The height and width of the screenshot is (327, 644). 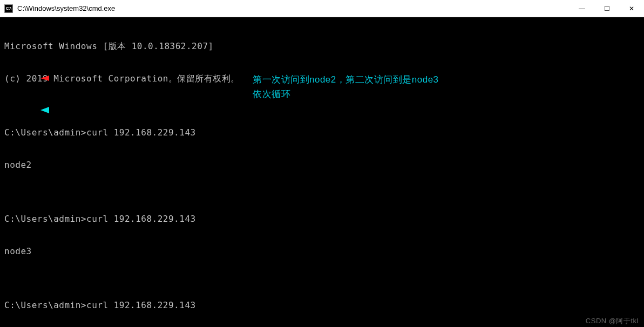 I want to click on minimize-button: —, so click(x=582, y=9).